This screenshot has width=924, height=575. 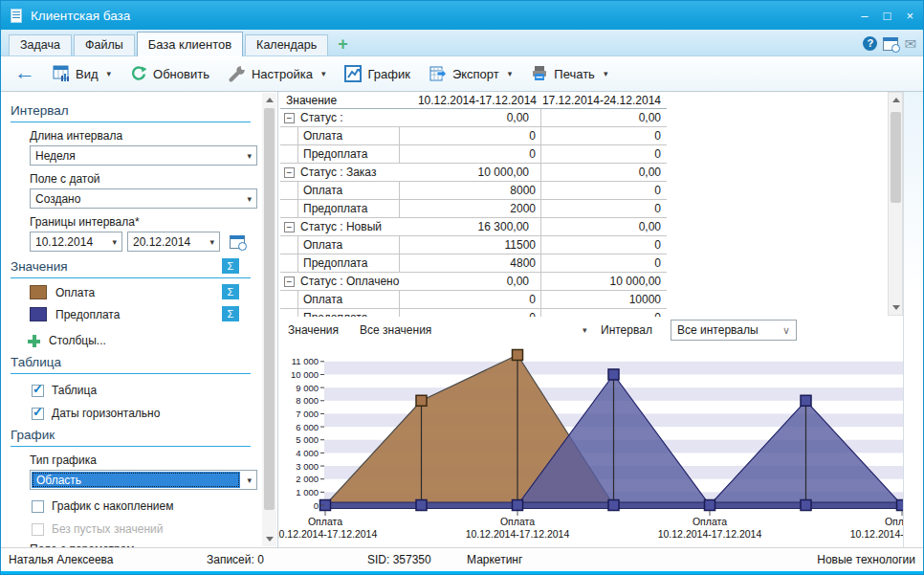 What do you see at coordinates (604, 100) in the screenshot?
I see `column-header: 17.12.2014-24.12.2014` at bounding box center [604, 100].